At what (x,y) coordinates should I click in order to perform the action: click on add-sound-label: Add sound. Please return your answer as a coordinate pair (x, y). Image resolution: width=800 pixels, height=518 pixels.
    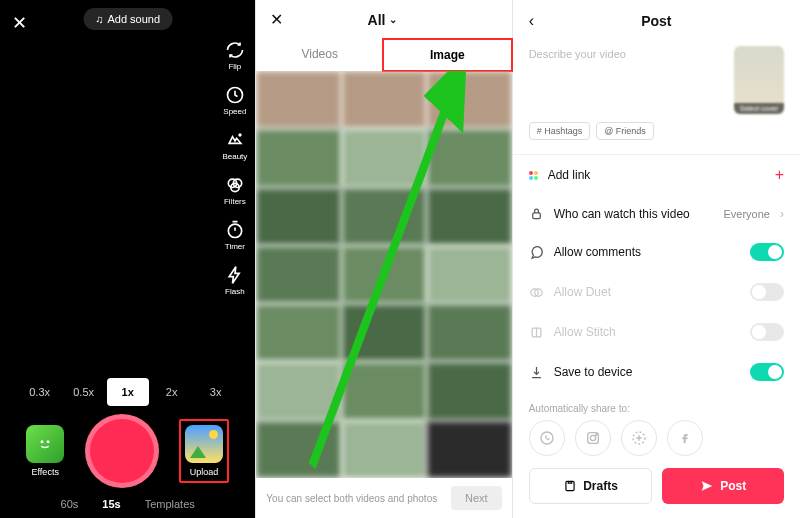
    Looking at the image, I should click on (134, 19).